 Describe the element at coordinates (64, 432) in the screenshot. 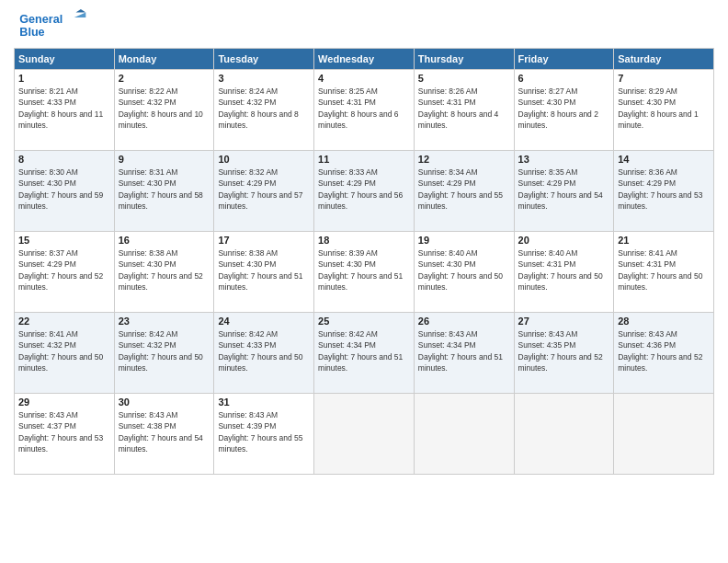

I see `day-info: Sunrise: 8:43 AMSunset: 4:37 PMDaylight:…` at that location.